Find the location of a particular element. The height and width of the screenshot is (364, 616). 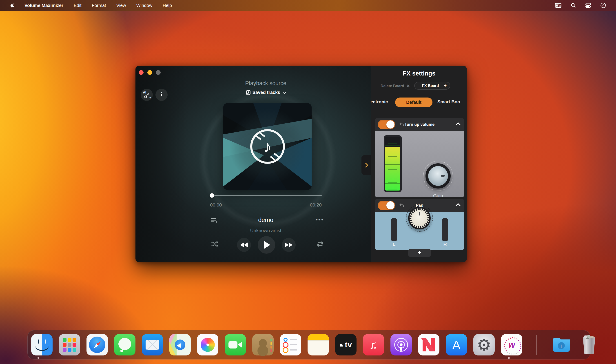

gain-label: Gain is located at coordinates (438, 196).